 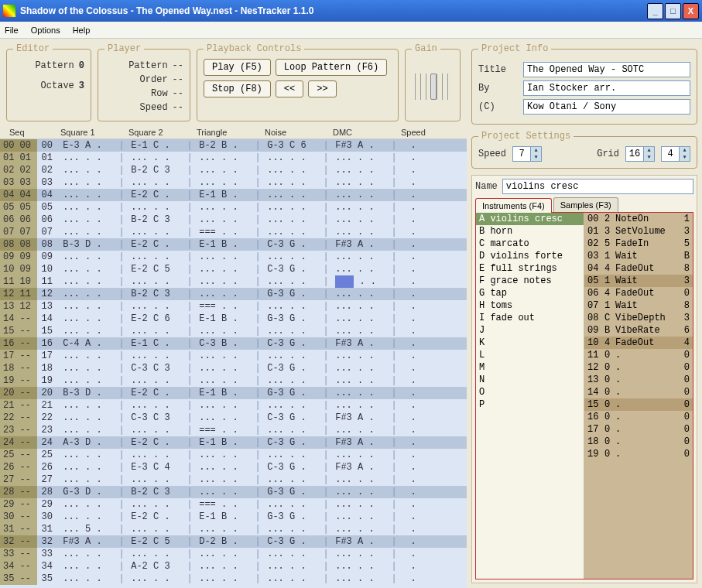 What do you see at coordinates (690, 11) in the screenshot?
I see `close-button: X` at bounding box center [690, 11].